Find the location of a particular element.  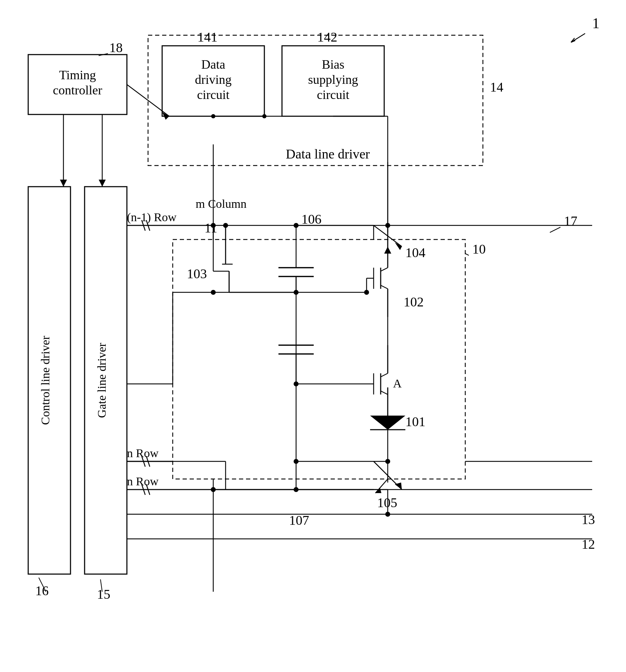

ref-11: 11 is located at coordinates (211, 228).